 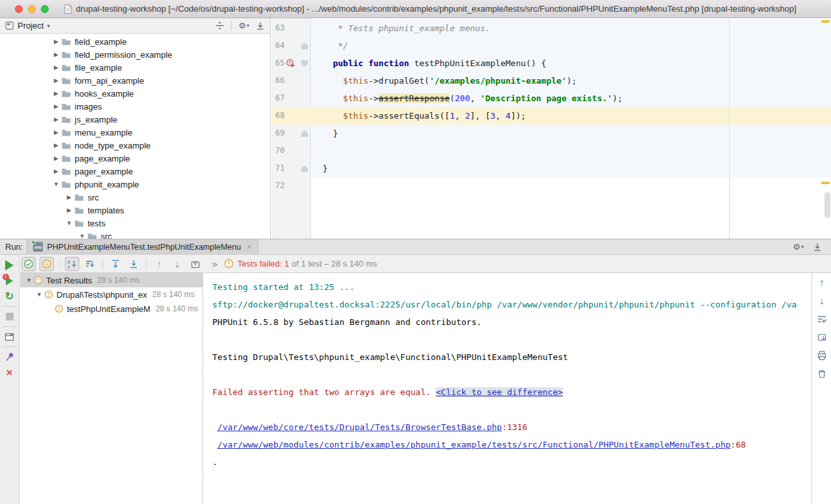 I want to click on soft-wrap-icon, so click(x=822, y=319).